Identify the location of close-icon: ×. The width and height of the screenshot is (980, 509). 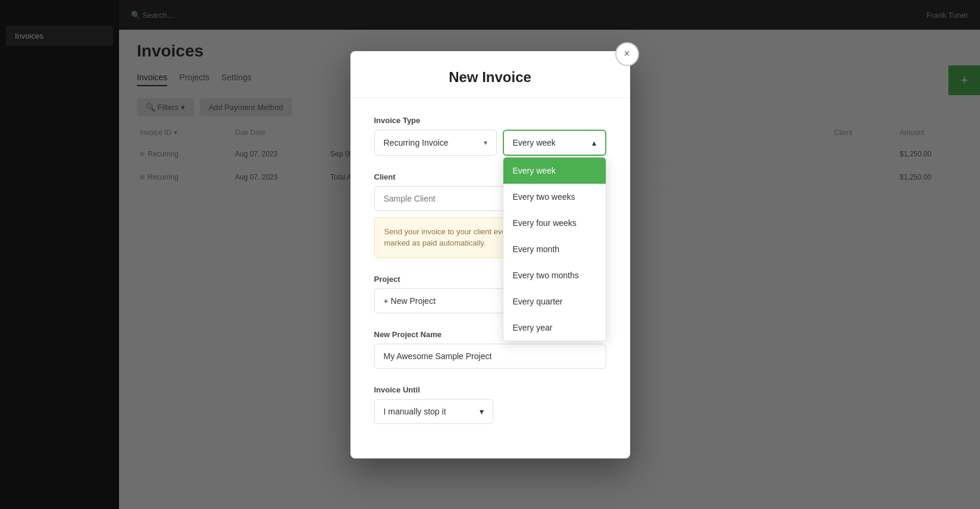
(627, 54).